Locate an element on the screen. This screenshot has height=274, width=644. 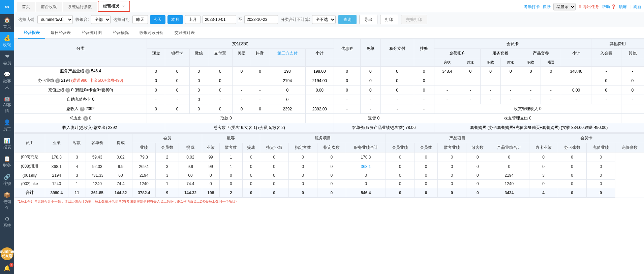
table-row-total: 合计 3980.4 11 361.85 144.32 3782.4 9 144.… is located at coordinates (329, 193).